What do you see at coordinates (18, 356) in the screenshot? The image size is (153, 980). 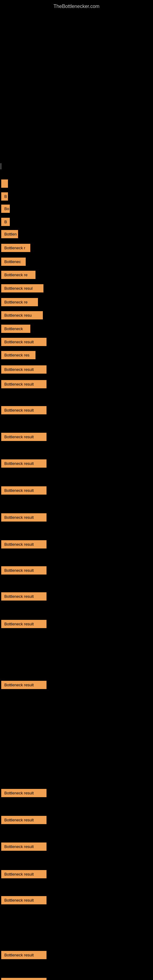 I see `list-item: Bottleneck res` at bounding box center [18, 356].